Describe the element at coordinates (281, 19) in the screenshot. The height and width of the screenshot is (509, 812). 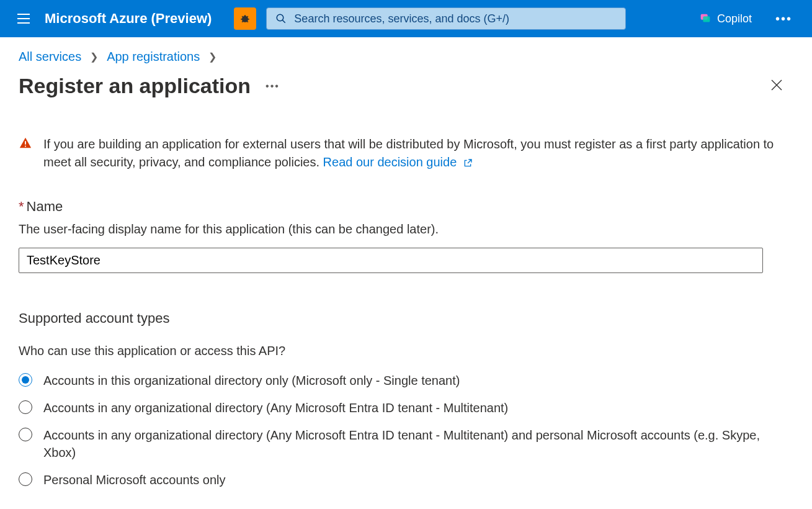
I see `search-icon` at that location.